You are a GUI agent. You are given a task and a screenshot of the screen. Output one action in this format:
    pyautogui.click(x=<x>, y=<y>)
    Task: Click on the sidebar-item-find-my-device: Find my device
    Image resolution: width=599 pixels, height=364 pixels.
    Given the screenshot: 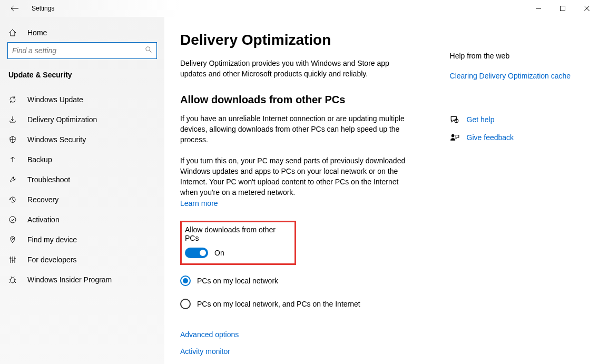 What is the action you would take?
    pyautogui.click(x=82, y=240)
    